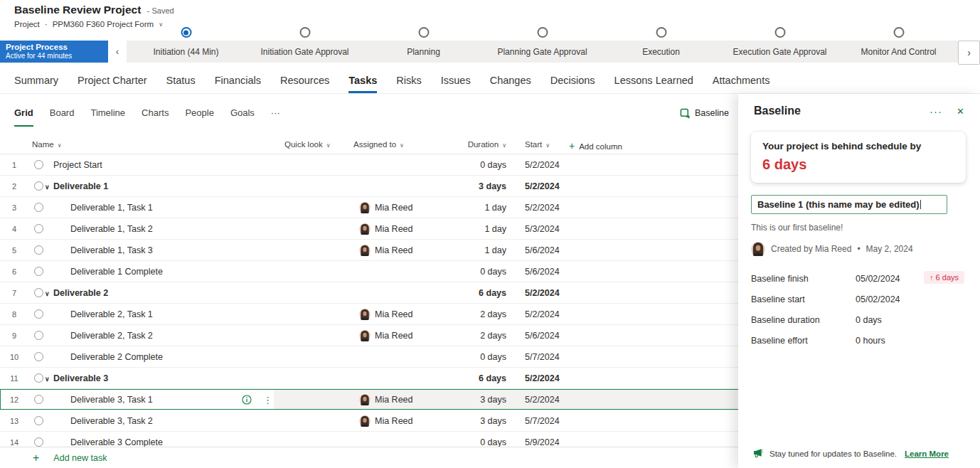 The height and width of the screenshot is (468, 980). I want to click on view-tab-board: Board, so click(63, 114).